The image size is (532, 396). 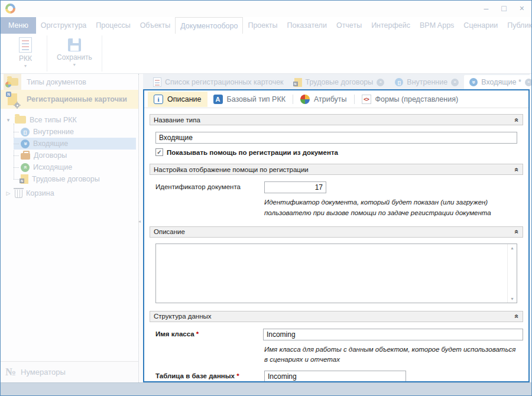 What do you see at coordinates (336, 232) in the screenshot?
I see `section-header-description: Описание «` at bounding box center [336, 232].